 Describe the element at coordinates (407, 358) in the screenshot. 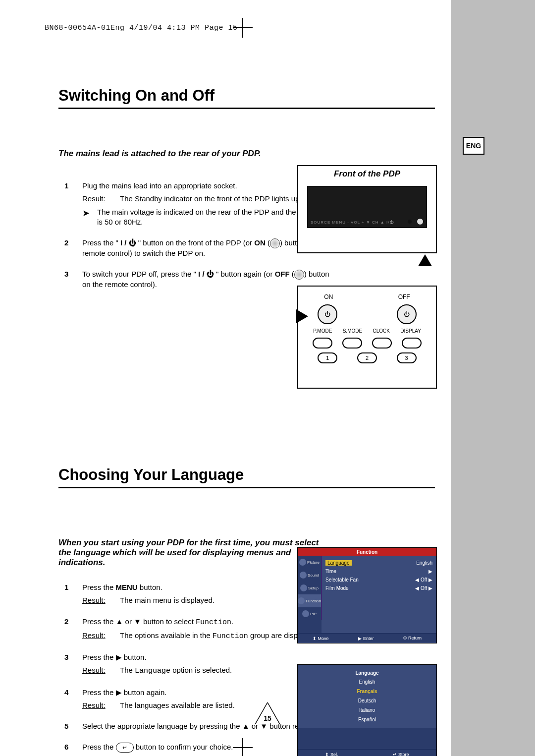

I see `remote-3-button: 3` at that location.